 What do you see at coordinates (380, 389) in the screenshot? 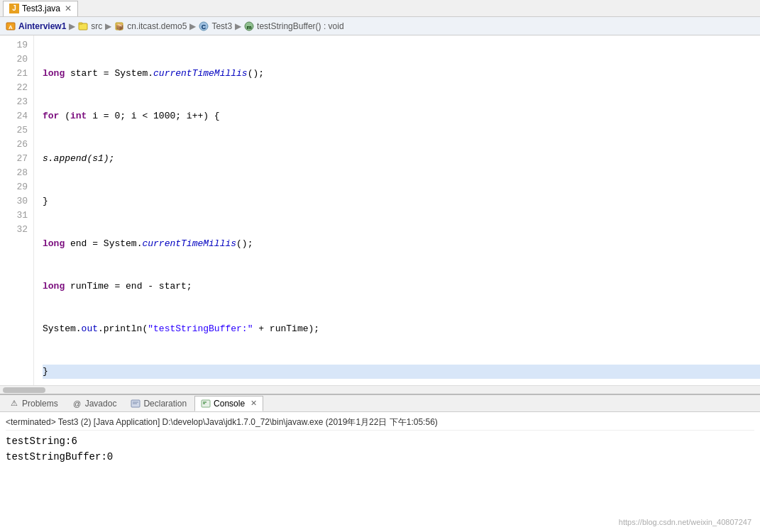
I see `horizontal-scrollbar` at bounding box center [380, 389].